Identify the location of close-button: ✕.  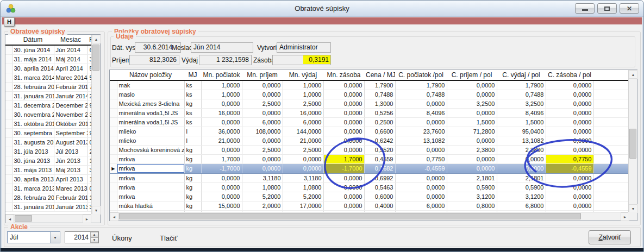
(629, 9).